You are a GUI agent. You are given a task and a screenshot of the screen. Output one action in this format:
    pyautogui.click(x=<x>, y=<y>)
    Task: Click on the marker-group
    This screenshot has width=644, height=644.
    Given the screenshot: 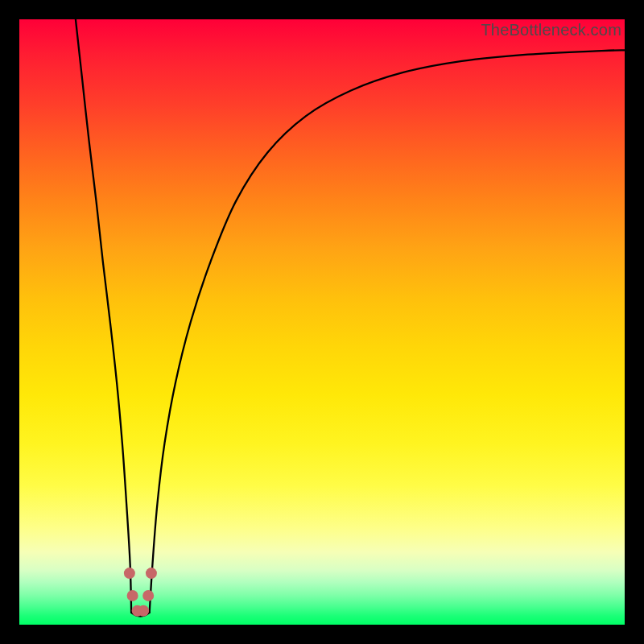 What is the action you would take?
    pyautogui.click(x=140, y=592)
    